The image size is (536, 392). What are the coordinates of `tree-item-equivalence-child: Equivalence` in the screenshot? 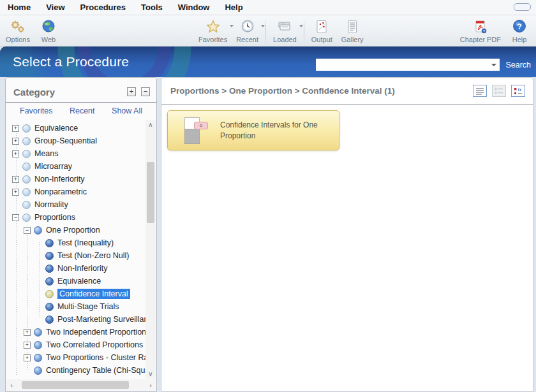 It's located at (76, 281).